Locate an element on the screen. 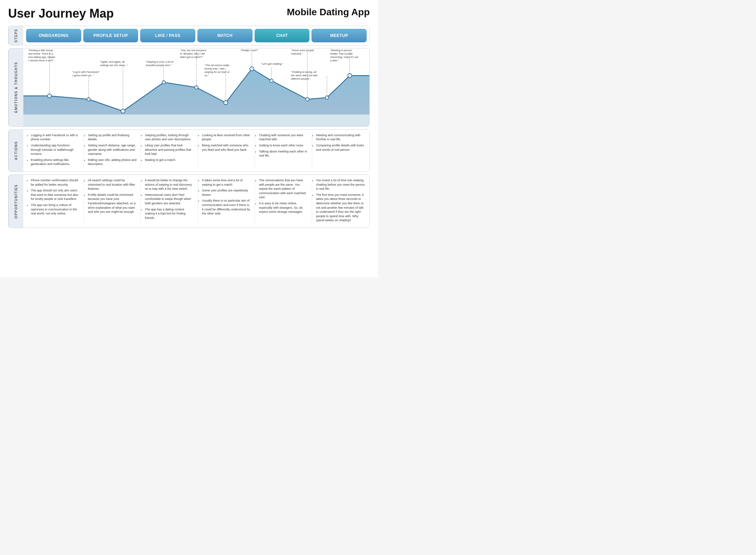  svg-text: a fake." is located at coordinates (334, 60).